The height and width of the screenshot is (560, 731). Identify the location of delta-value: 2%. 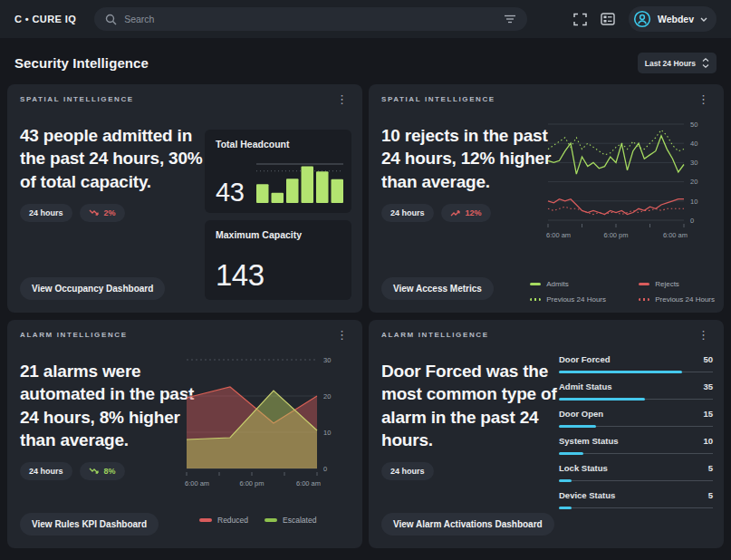
(111, 213).